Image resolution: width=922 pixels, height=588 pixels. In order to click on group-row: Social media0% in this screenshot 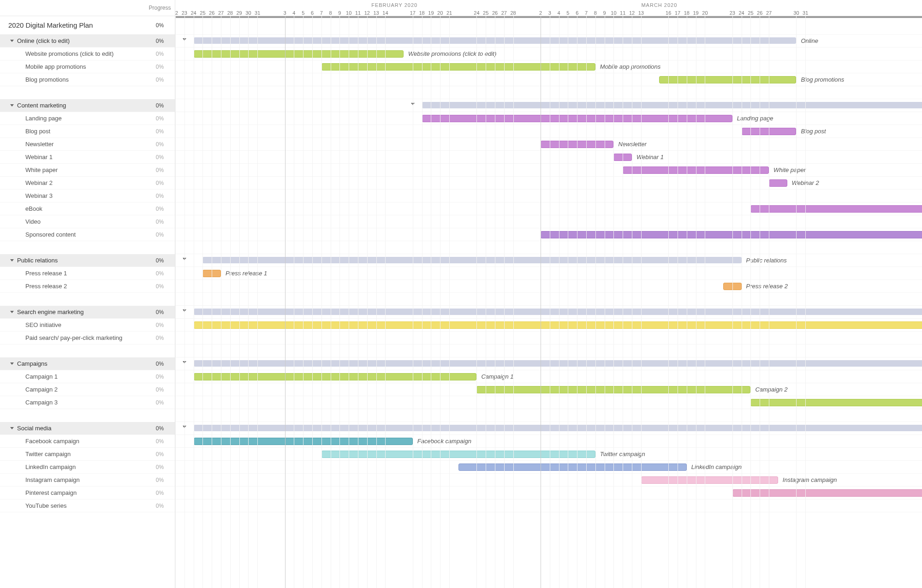, I will do `click(88, 428)`.